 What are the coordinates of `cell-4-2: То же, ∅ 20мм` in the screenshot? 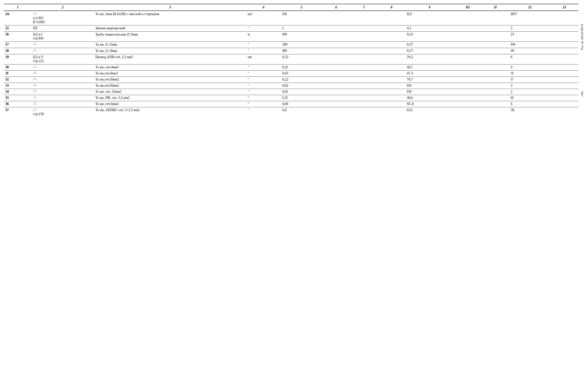 It's located at (170, 51).